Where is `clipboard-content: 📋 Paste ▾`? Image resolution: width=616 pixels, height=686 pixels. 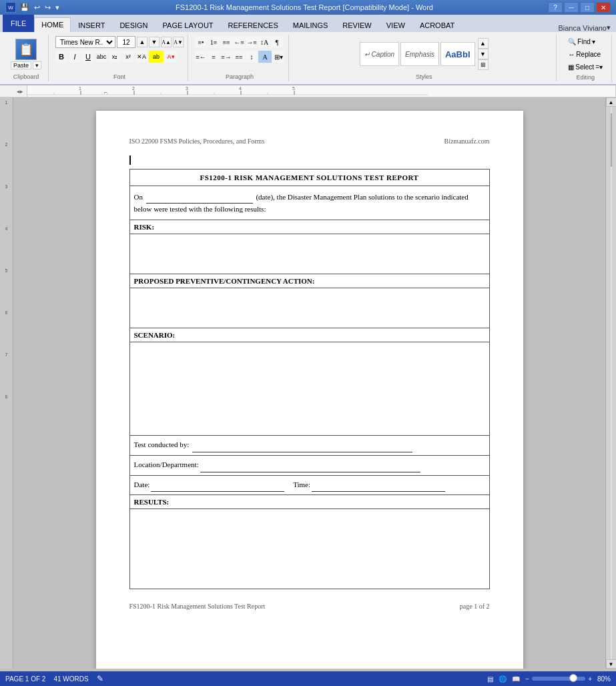
clipboard-content: 📋 Paste ▾ is located at coordinates (26, 54).